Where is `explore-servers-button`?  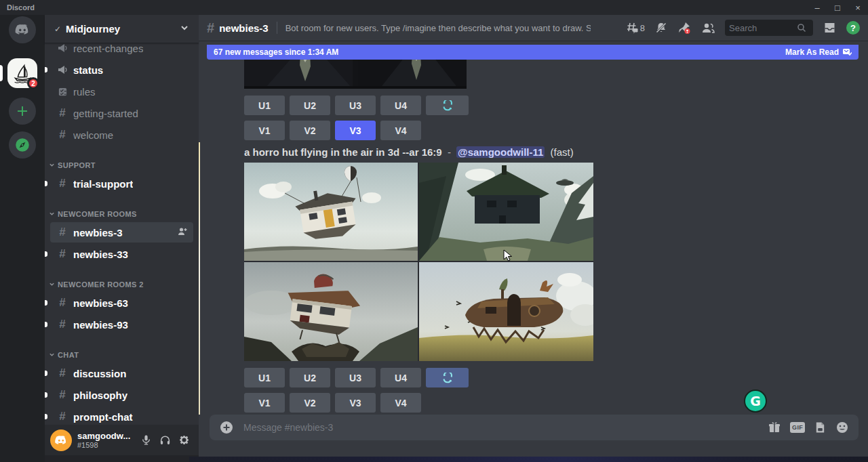 explore-servers-button is located at coordinates (22, 145).